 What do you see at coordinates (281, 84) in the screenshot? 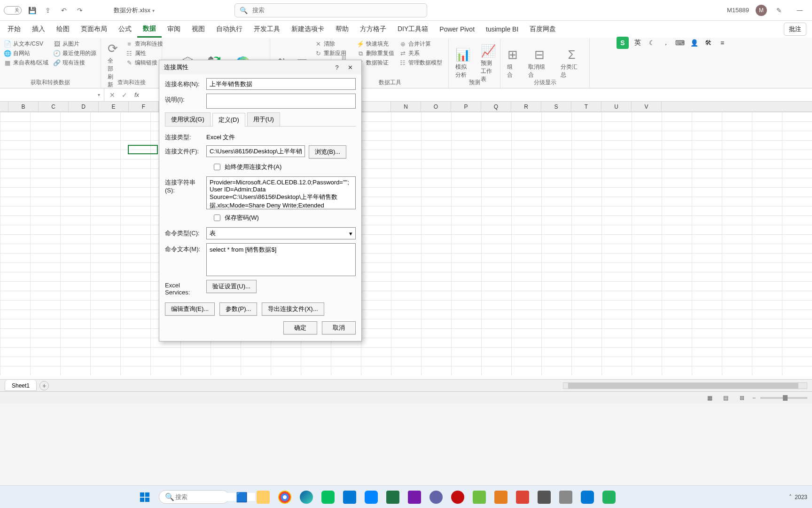
I see `conn-name-input` at bounding box center [281, 84].